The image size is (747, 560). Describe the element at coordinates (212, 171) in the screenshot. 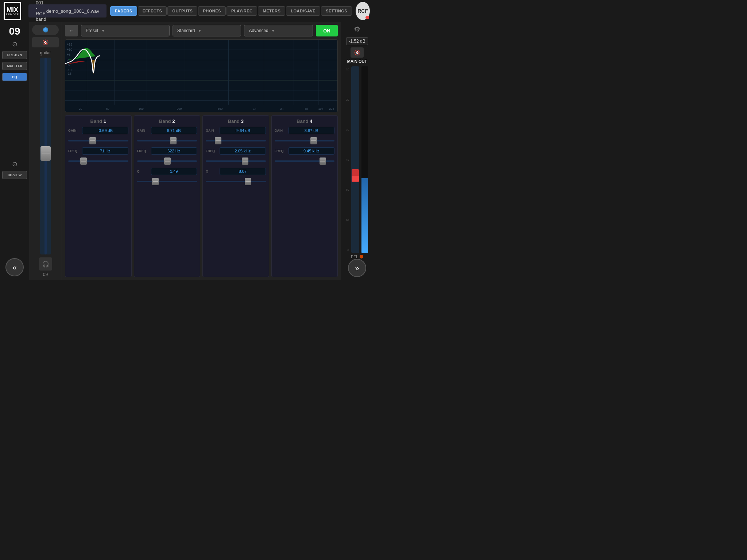

I see `band-3-q-label: Q` at that location.